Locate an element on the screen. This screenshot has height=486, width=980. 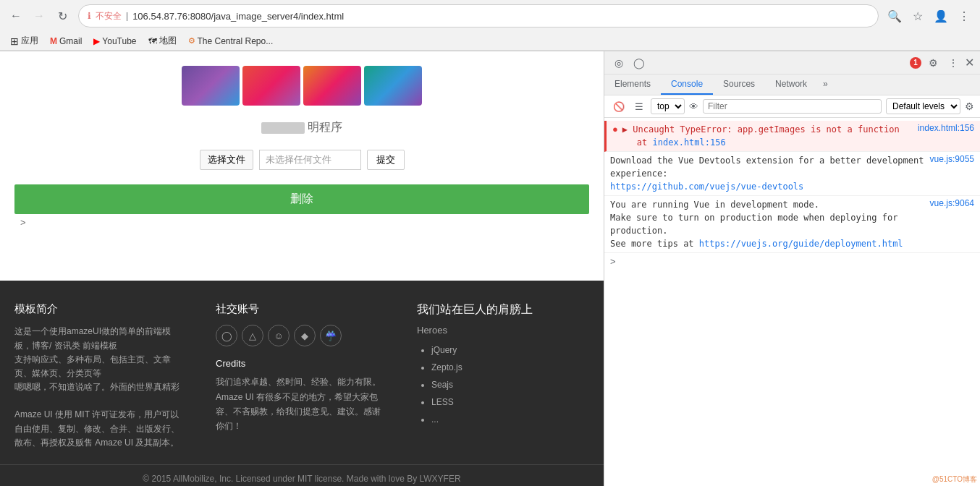
devtools-tabs: Elements Console Sources Network » is located at coordinates (792, 85).